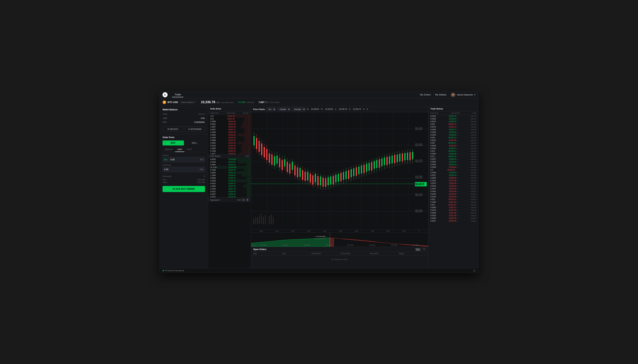 The image size is (638, 364). What do you see at coordinates (173, 143) in the screenshot?
I see `buy-tab: BUY` at bounding box center [173, 143].